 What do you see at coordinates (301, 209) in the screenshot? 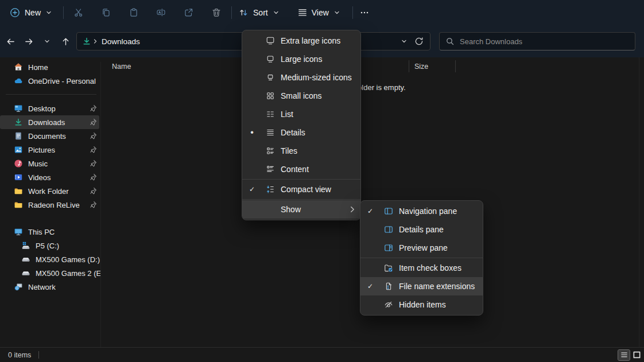
I see `menu-item-show: Show` at bounding box center [301, 209].